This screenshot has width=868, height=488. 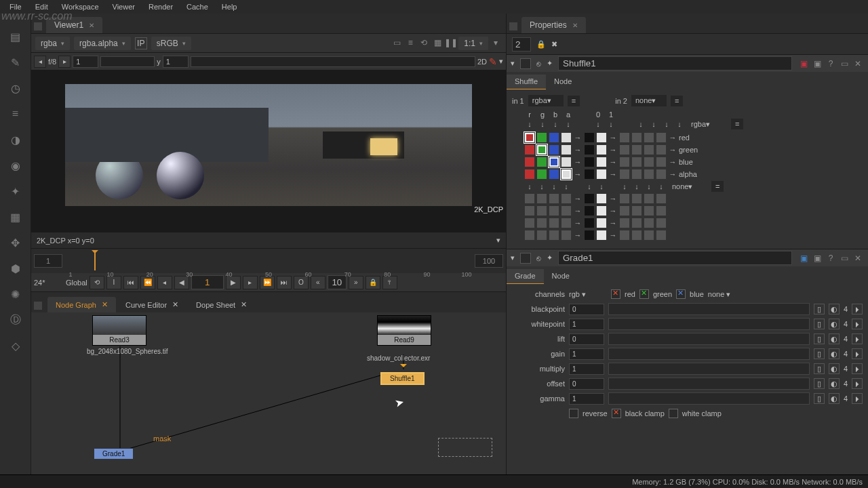 What do you see at coordinates (16, 37) in the screenshot?
I see `tool-image-icon: ▤` at bounding box center [16, 37].